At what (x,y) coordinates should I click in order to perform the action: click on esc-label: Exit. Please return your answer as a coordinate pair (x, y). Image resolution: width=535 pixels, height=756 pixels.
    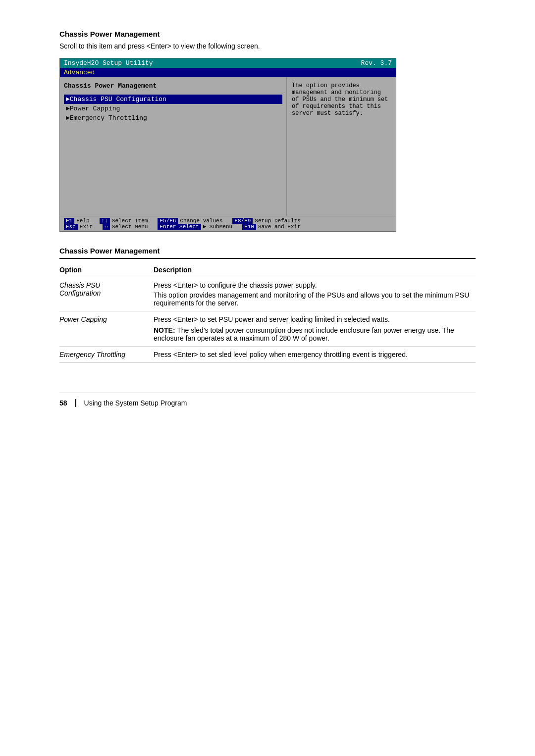
    Looking at the image, I should click on (86, 227).